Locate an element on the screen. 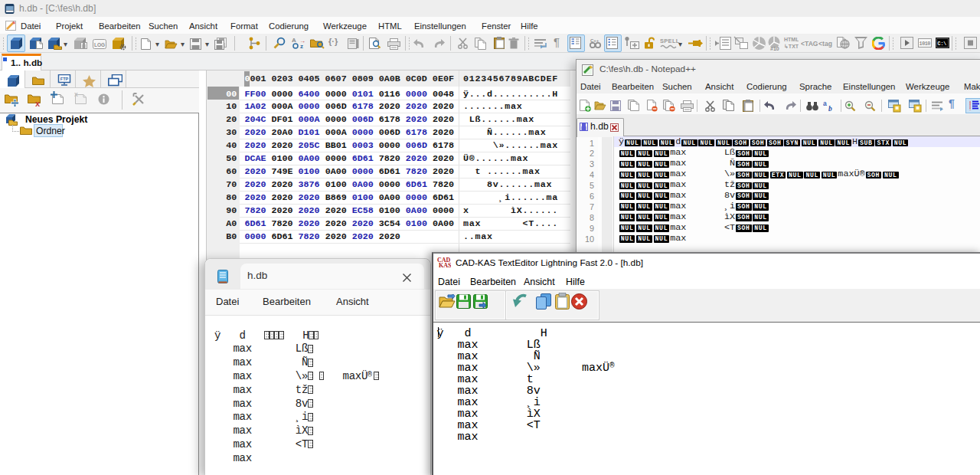 The height and width of the screenshot is (475, 980). svg-text: LOG is located at coordinates (100, 44).